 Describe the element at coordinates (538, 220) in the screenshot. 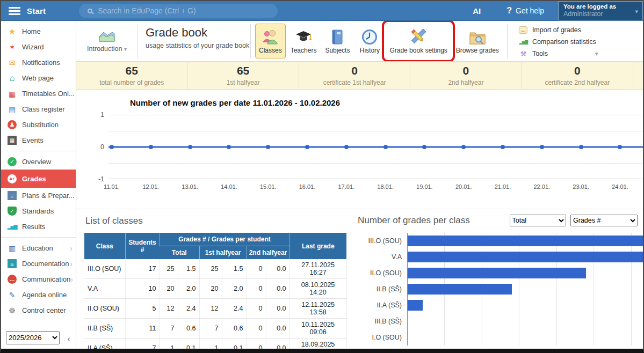

I see `total-filter-select: Total` at that location.